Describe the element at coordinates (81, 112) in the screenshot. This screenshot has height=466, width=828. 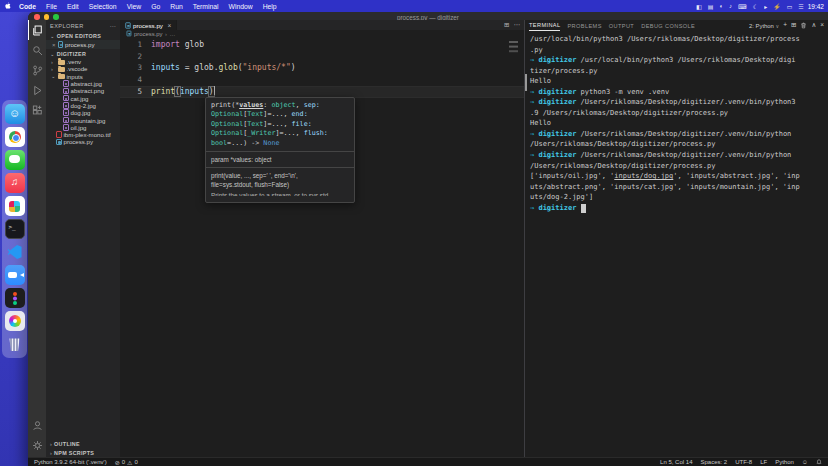
I see `tree-item-label: dog.jpg` at that location.